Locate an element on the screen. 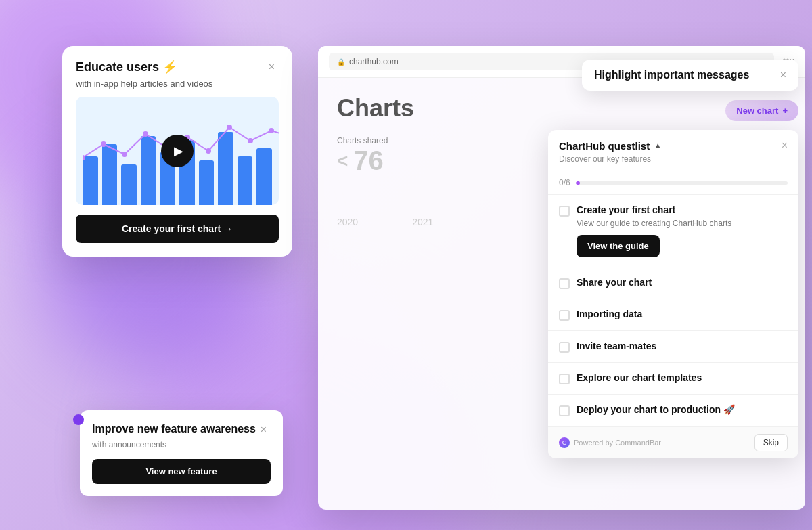  educate-card-header: Educate users ⚡ × is located at coordinates (177, 67).